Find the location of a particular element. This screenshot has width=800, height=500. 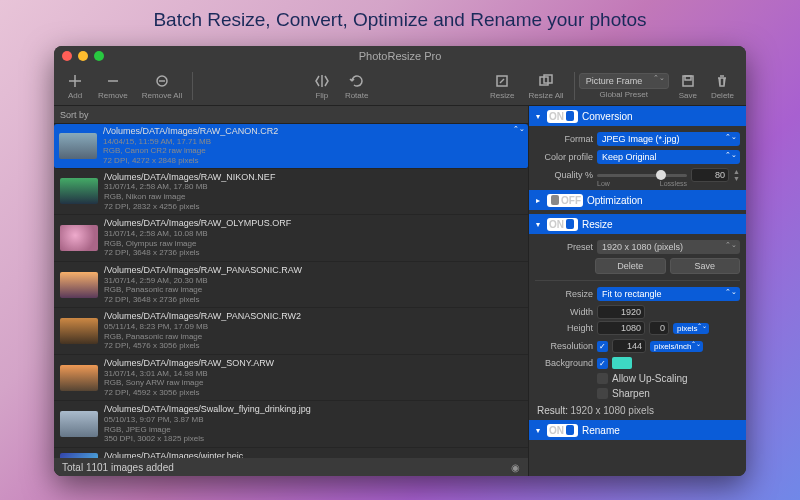

resize-section-header: ▾ ON Resize is located at coordinates (638, 224).